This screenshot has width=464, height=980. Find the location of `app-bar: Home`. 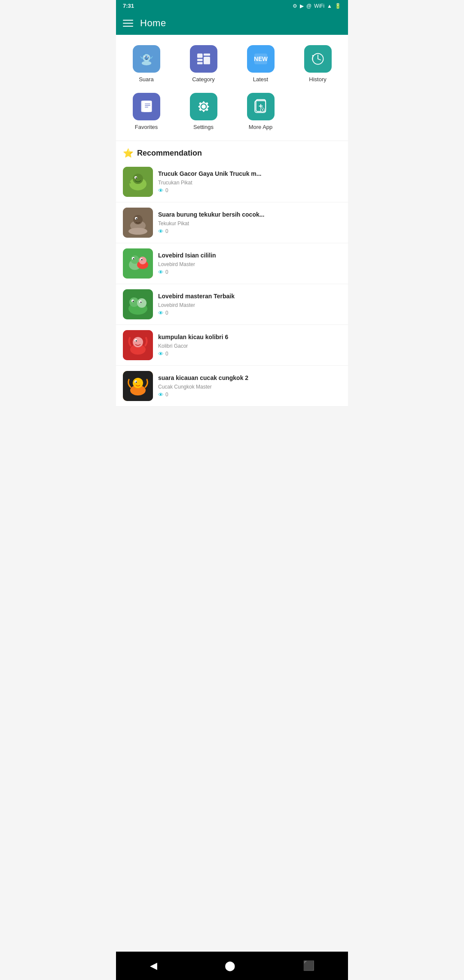

app-bar: Home is located at coordinates (232, 23).